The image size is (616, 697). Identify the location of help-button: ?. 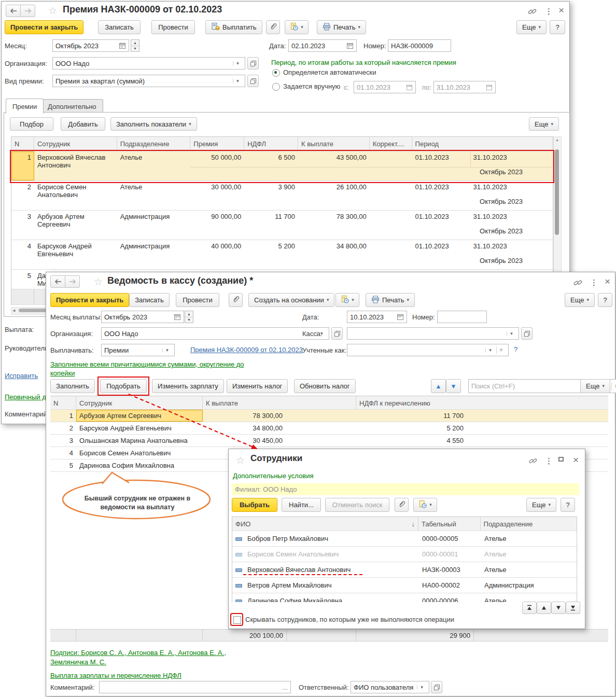
(605, 300).